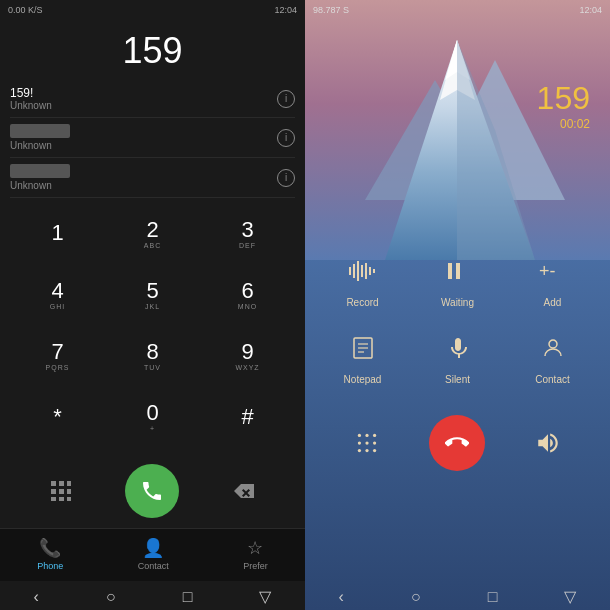 This screenshot has width=610, height=610. I want to click on add-button: +- Add, so click(552, 280).